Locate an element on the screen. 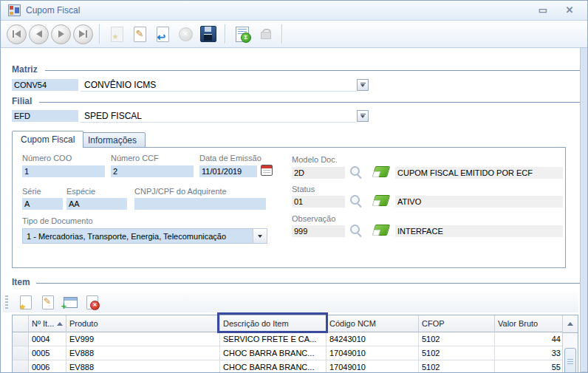 The height and width of the screenshot is (373, 588). toolbar-grip is located at coordinates (7, 302).